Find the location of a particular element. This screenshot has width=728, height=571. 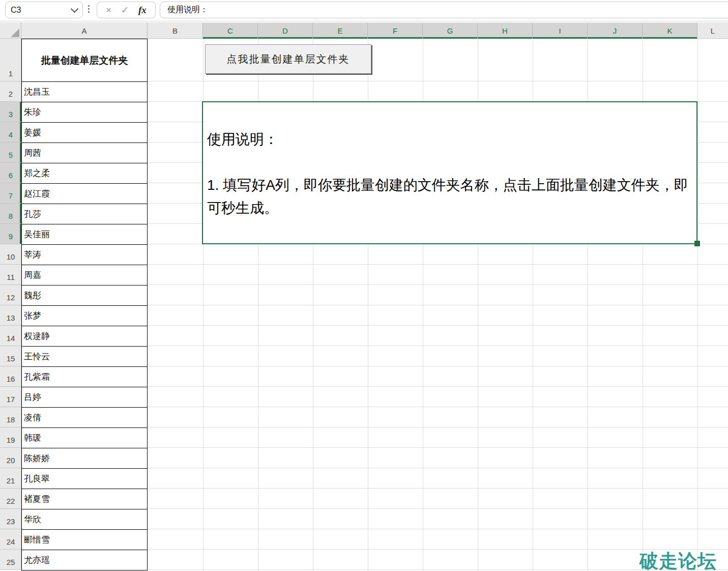

cancel-icon: × is located at coordinates (109, 10).